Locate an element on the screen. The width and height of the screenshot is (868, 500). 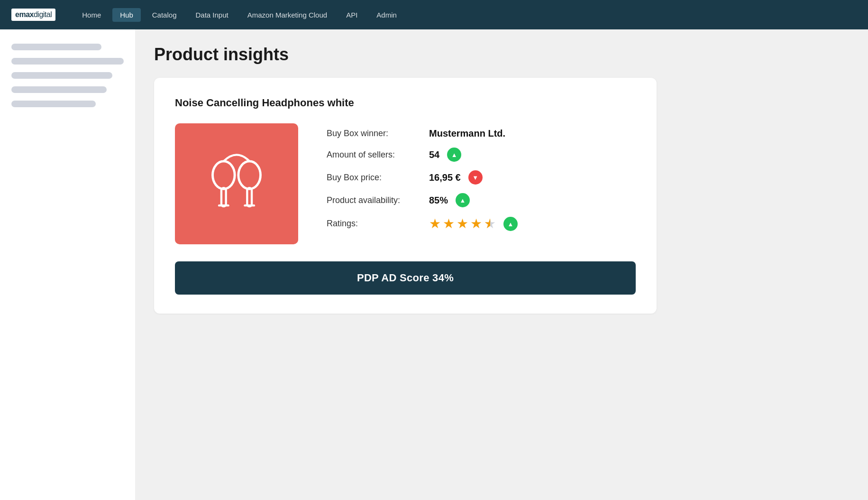
product-name: Noise Cancelling Headphones white is located at coordinates (405, 103).